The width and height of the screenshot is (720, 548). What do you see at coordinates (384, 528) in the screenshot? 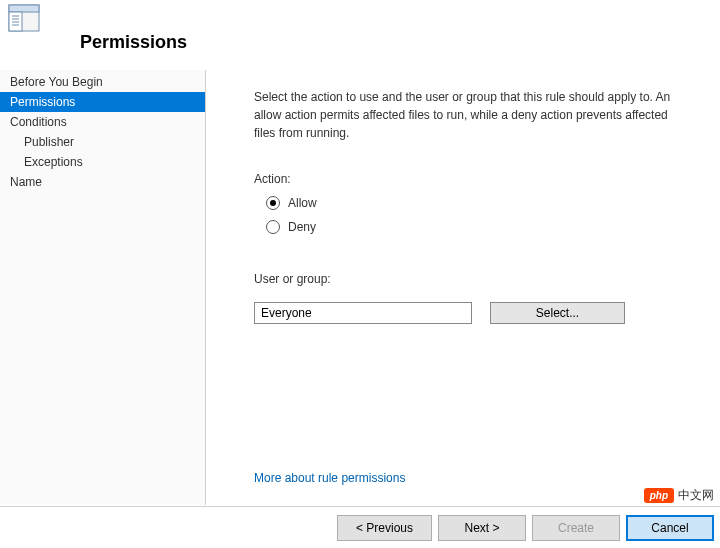
I see `previous-button: < Previous` at bounding box center [384, 528].